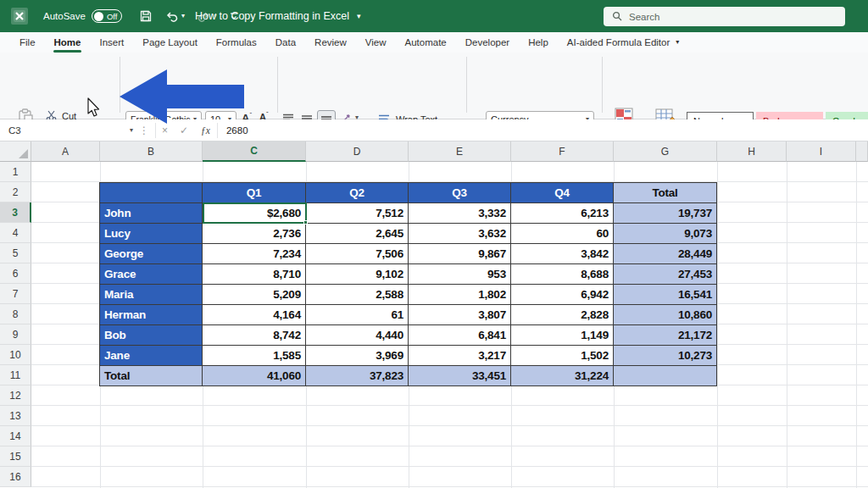  Describe the element at coordinates (170, 42) in the screenshot. I see `tab-page-layout: Page Layout` at that location.